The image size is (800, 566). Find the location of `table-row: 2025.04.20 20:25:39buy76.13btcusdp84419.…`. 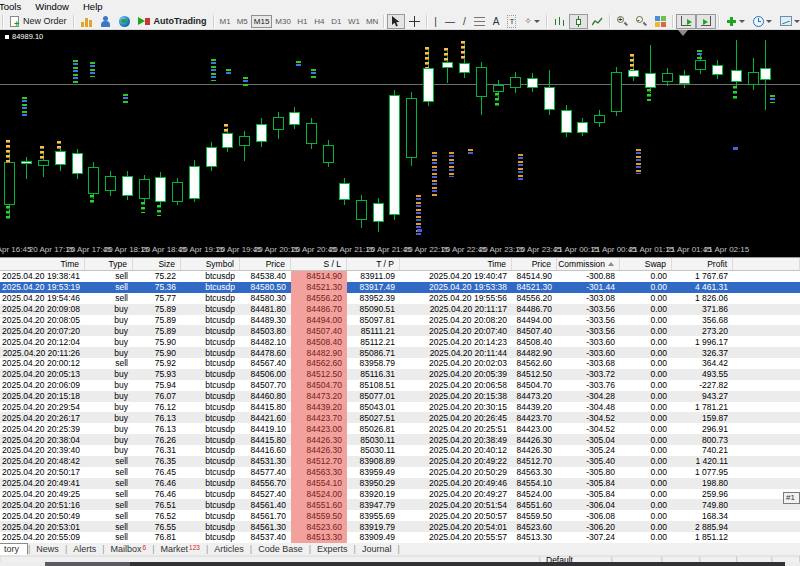

table-row: 2025.04.20 20:25:39buy76.13btcusdp84419.… is located at coordinates (400, 428).